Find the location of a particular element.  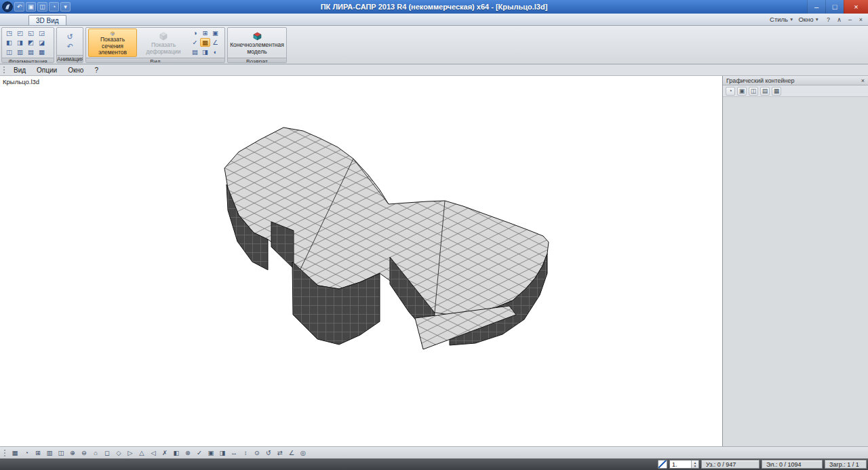

menu-item: Вид is located at coordinates (20, 71).